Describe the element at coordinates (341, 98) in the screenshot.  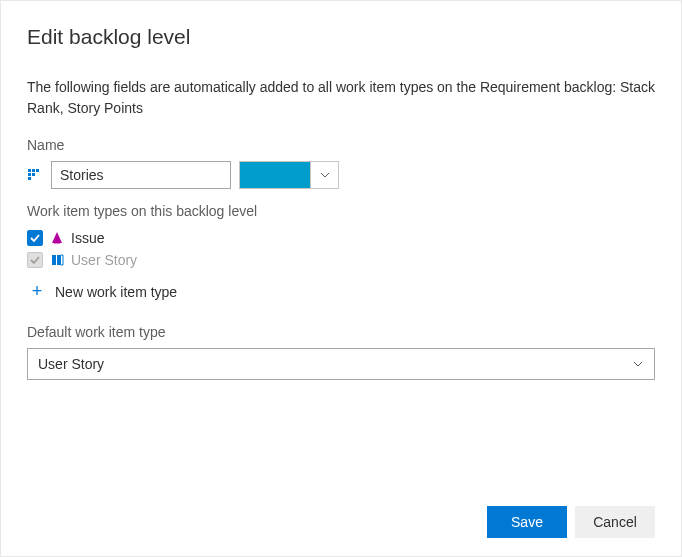
I see `dialog-description: The following fields are automatically a…` at that location.